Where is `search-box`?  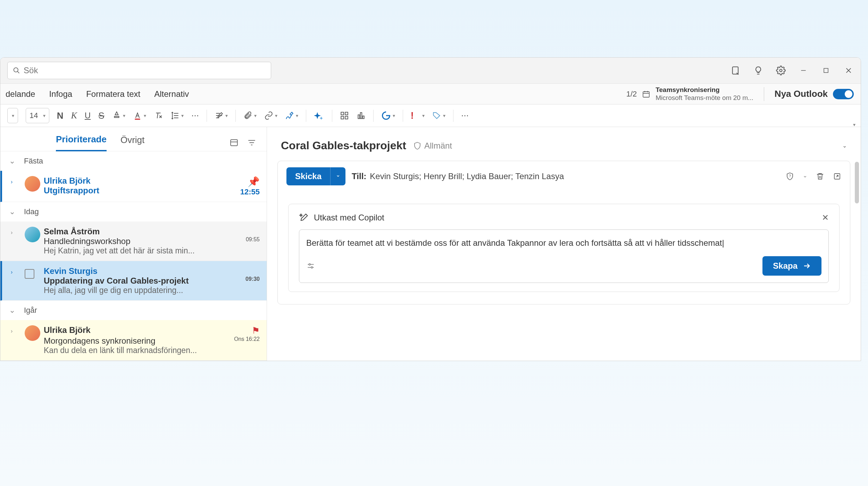
search-box is located at coordinates (139, 70).